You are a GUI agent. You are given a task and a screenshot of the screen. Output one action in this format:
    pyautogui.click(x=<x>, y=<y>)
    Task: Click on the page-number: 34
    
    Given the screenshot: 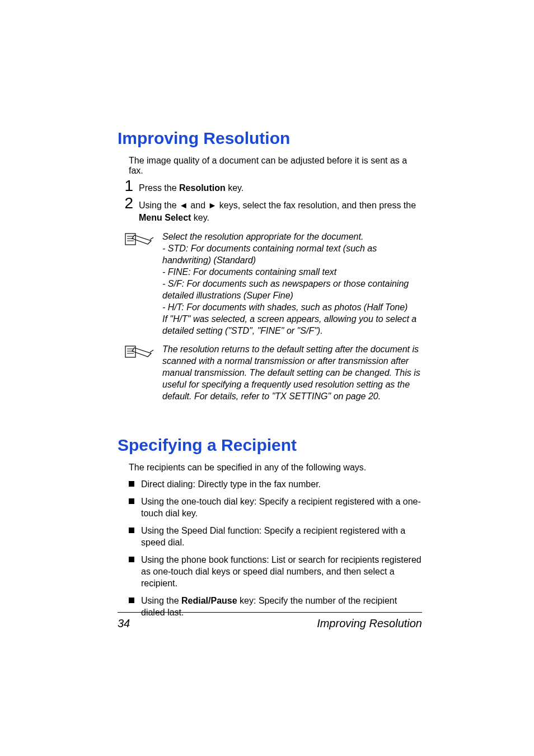 What is the action you would take?
    pyautogui.click(x=124, y=624)
    